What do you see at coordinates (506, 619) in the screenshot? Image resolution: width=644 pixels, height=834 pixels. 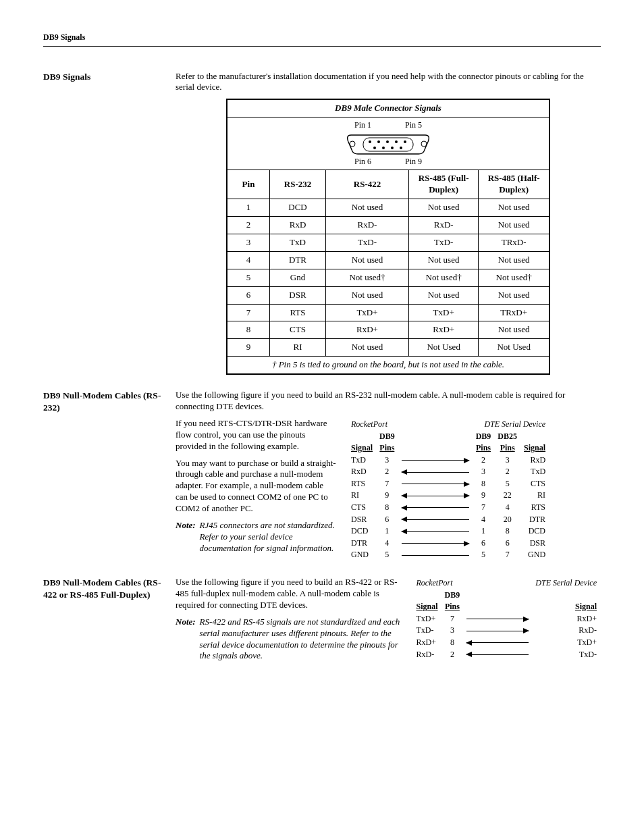 I see `diagram-rs422: RocketPort DTE Serial Device DB9 Signal …` at bounding box center [506, 619].